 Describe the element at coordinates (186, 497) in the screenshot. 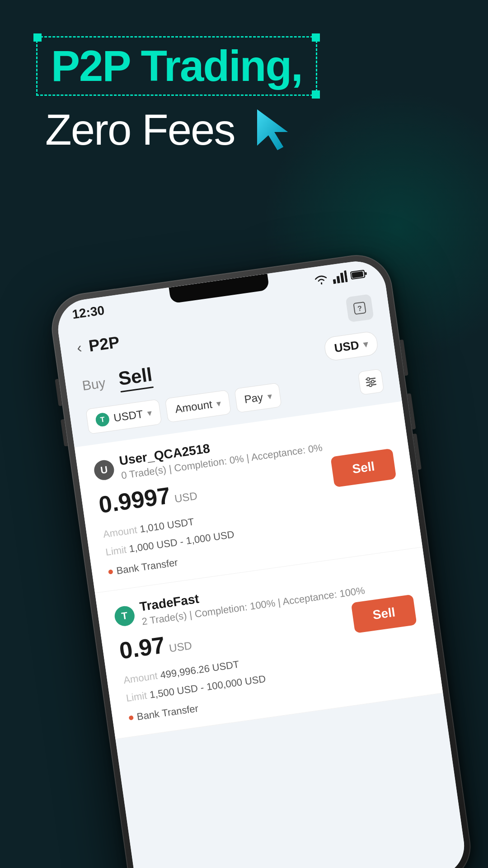

I see `price-currency-1: USD` at that location.